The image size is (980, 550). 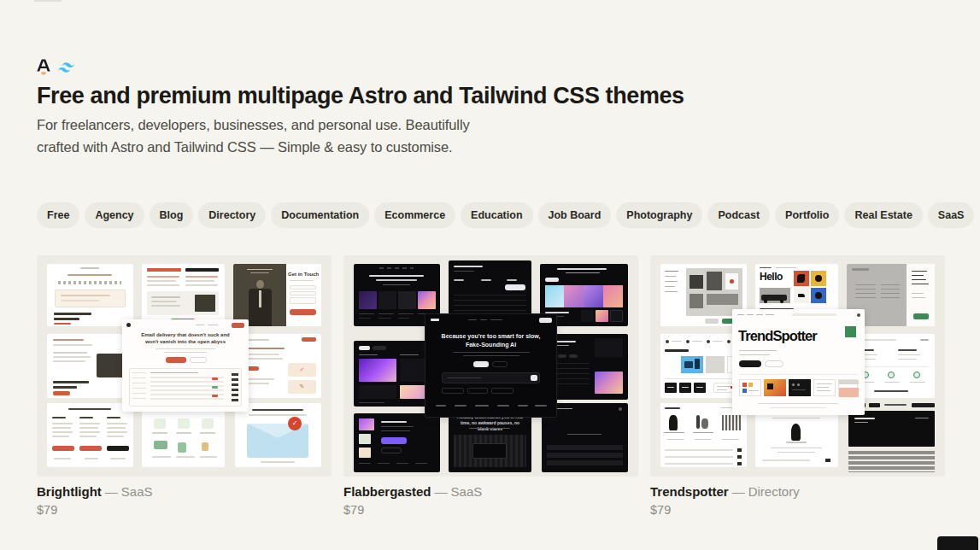 I want to click on filter-directory: Directory, so click(x=232, y=215).